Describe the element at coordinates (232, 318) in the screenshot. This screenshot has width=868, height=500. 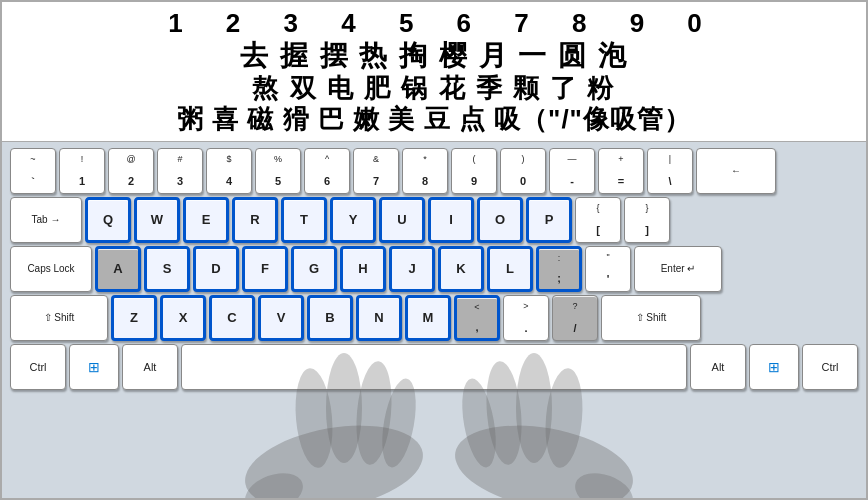
I see `key-c: C` at that location.